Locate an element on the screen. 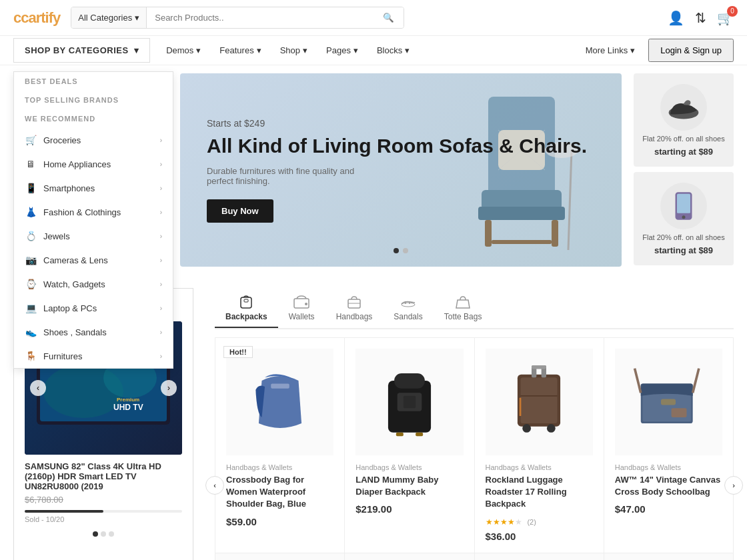  offer-prev-button: ‹ is located at coordinates (38, 388).